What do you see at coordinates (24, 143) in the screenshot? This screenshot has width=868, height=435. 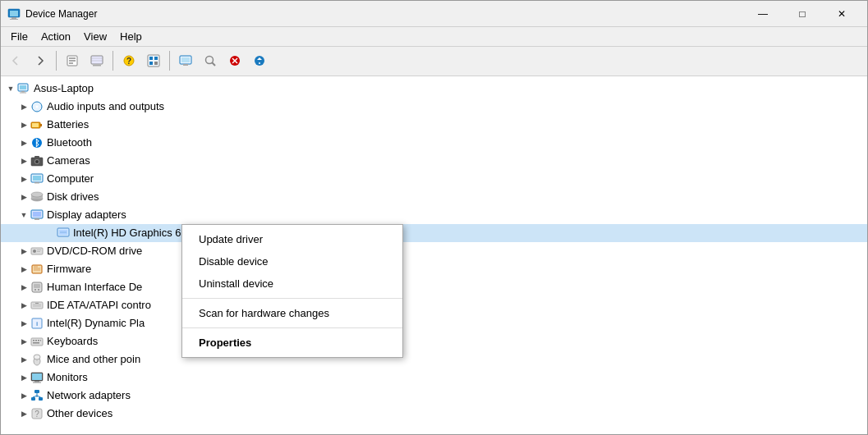 I see `expand-icon-bluetooth: ▶` at bounding box center [24, 143].